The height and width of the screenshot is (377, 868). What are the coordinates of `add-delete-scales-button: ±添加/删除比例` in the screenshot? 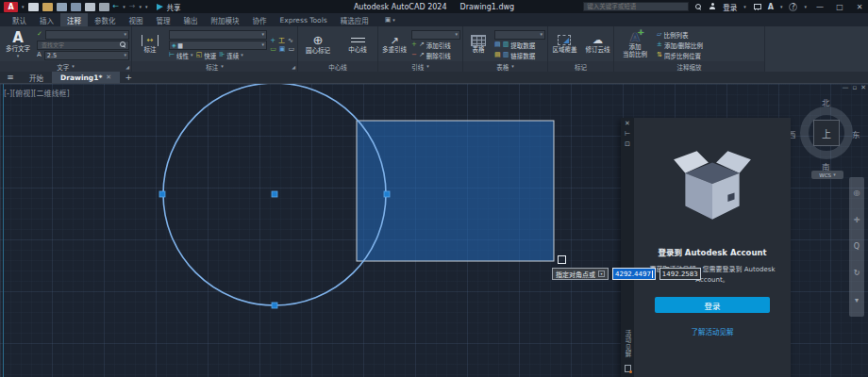 It's located at (679, 45).